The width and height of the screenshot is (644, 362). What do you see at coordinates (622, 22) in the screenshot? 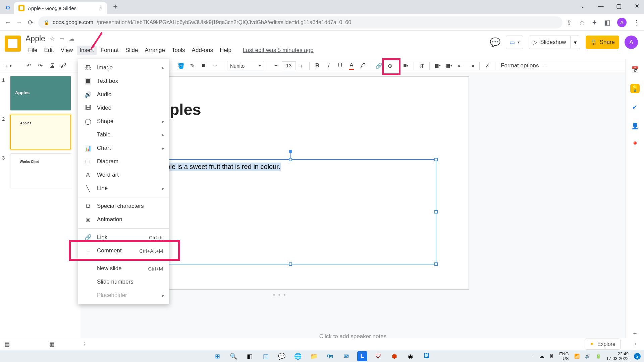
I see `profile-avatar: A` at bounding box center [622, 22].